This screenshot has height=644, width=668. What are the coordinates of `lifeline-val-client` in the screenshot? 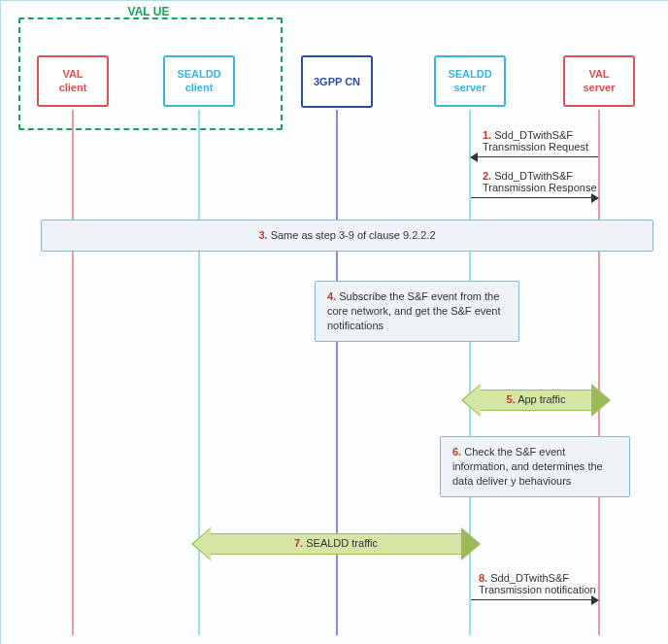 It's located at (73, 373).